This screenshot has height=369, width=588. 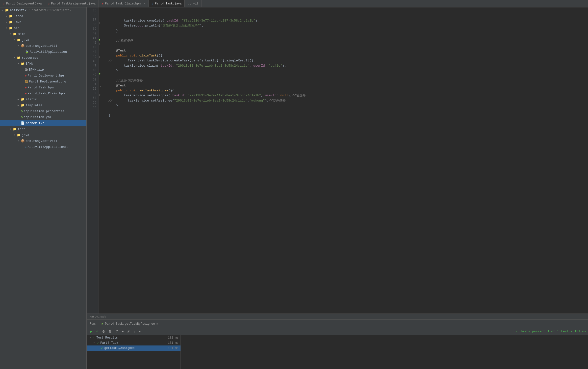 I want to click on tab-label: ...+it, so click(x=193, y=4).